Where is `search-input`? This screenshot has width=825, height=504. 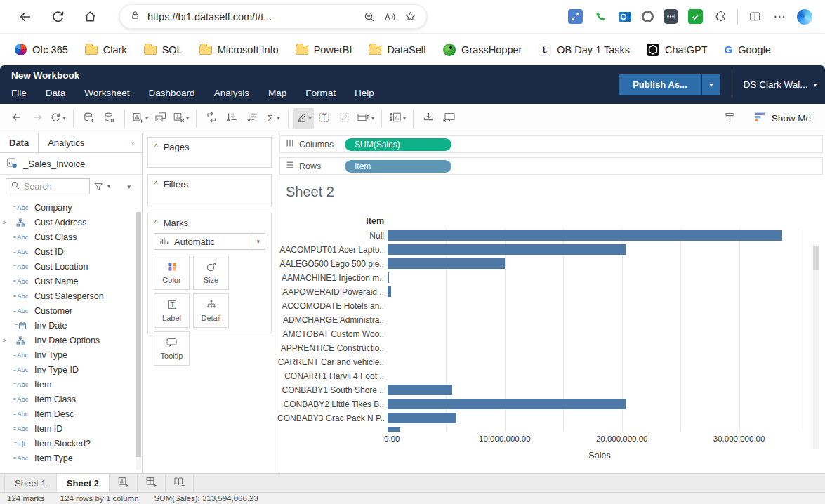
search-input is located at coordinates (52, 187).